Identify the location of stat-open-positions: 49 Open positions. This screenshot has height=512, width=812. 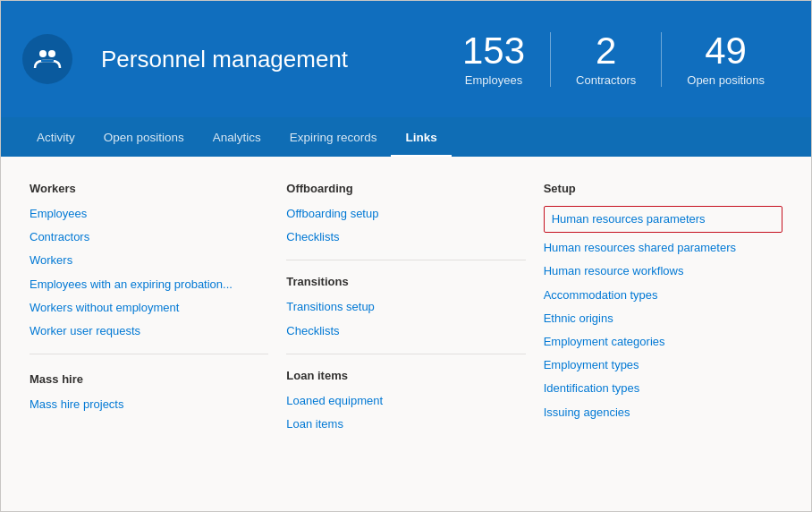
(726, 59).